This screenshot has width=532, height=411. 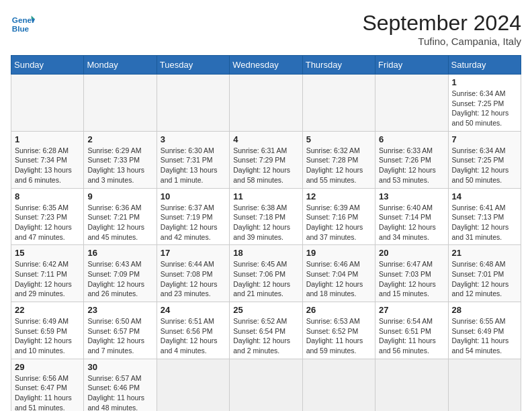 What do you see at coordinates (47, 165) in the screenshot?
I see `day-info: Sunrise: 6:28 AMSunset: 7:34 PMDaylight:…` at bounding box center [47, 165].